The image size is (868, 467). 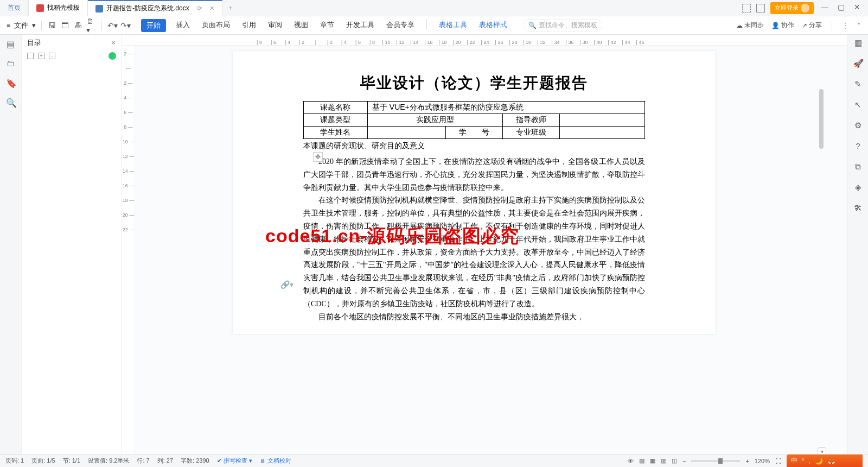 What do you see at coordinates (822, 451) in the screenshot?
I see `scroll-down-icon: ▾` at bounding box center [822, 451].